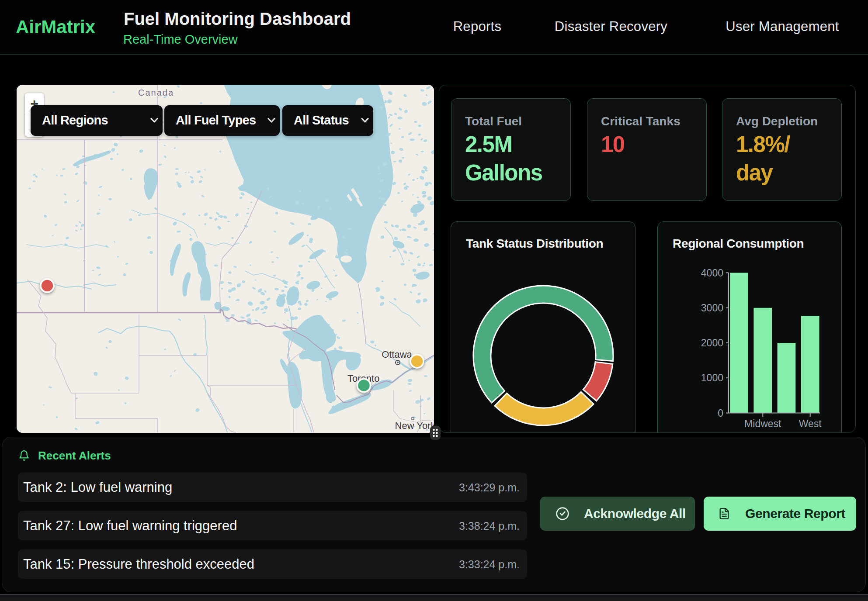 The height and width of the screenshot is (601, 868). What do you see at coordinates (720, 413) in the screenshot?
I see `svg-text: 0` at bounding box center [720, 413].